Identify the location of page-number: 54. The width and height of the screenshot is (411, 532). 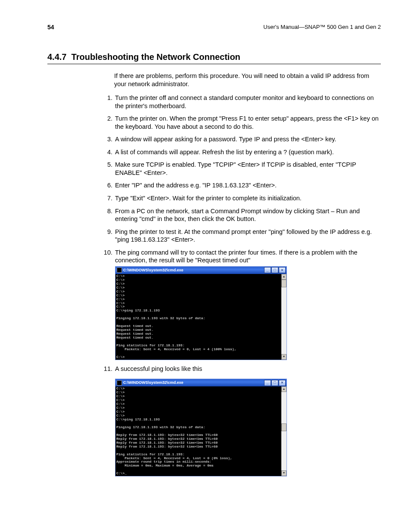
(51, 27).